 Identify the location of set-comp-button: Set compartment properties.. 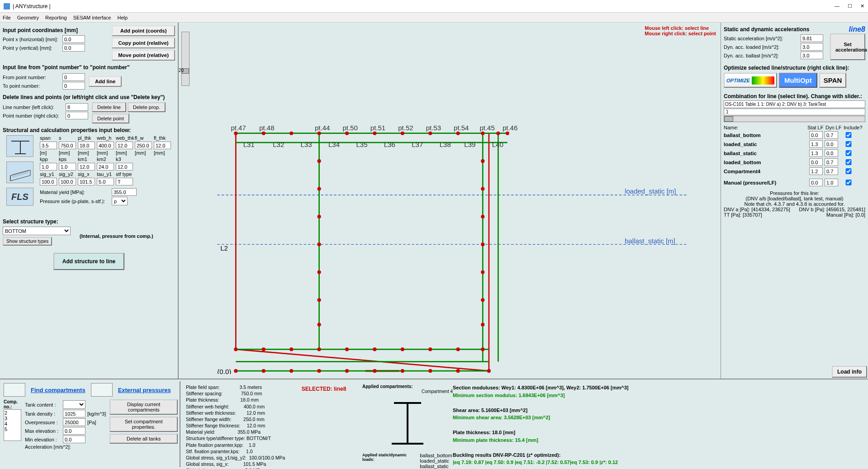
(144, 424).